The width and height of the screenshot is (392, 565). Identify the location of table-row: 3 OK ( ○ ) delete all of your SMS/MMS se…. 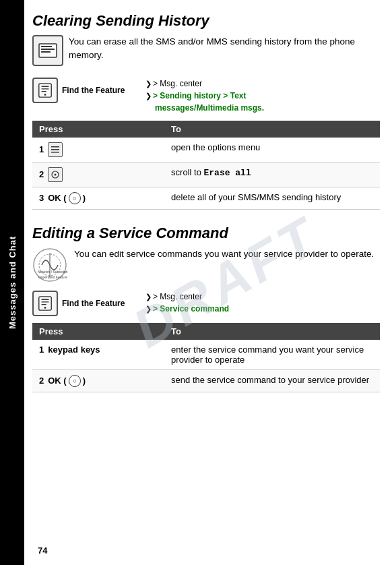
(206, 198).